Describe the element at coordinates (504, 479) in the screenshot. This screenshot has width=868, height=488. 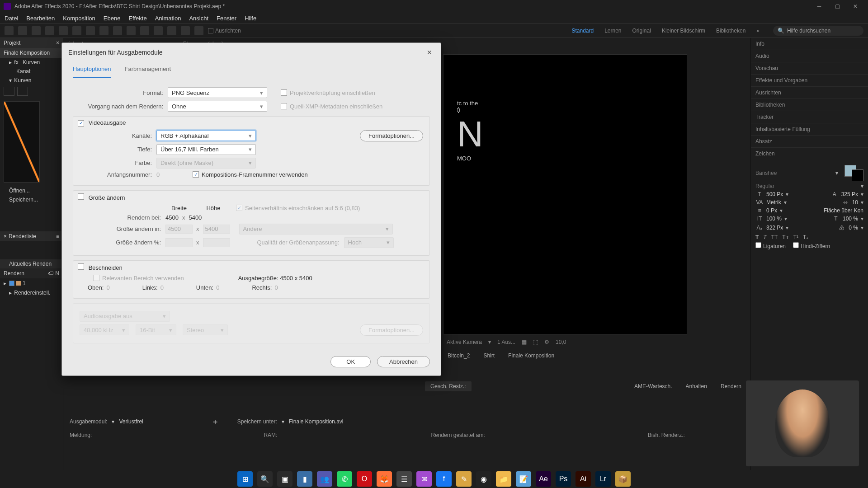
I see `taskbar-files-icon: 📁` at that location.